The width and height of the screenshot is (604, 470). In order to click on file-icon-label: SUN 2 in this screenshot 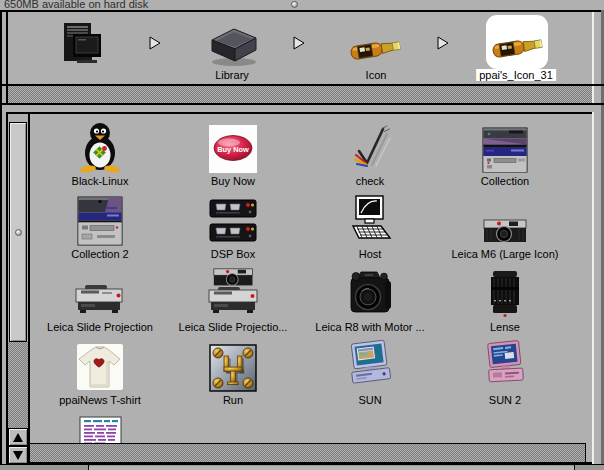, I will do `click(505, 400)`.